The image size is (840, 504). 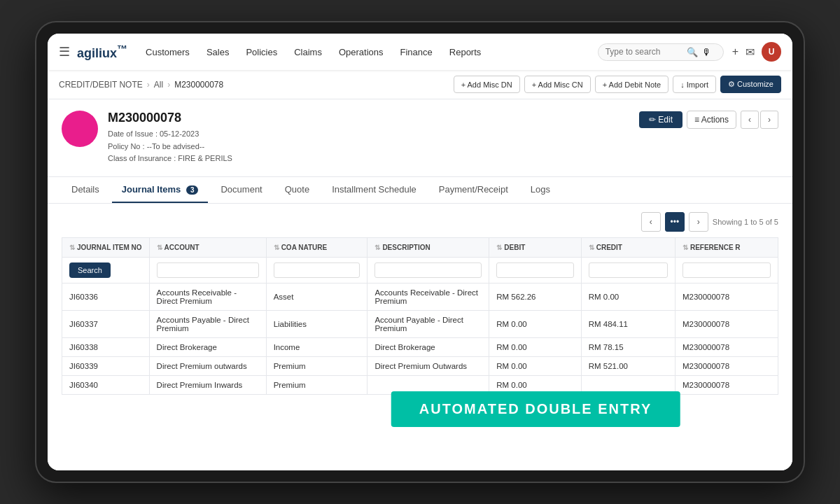 What do you see at coordinates (207, 247) in the screenshot?
I see `th-account: ⇅ACCOUNT` at bounding box center [207, 247].